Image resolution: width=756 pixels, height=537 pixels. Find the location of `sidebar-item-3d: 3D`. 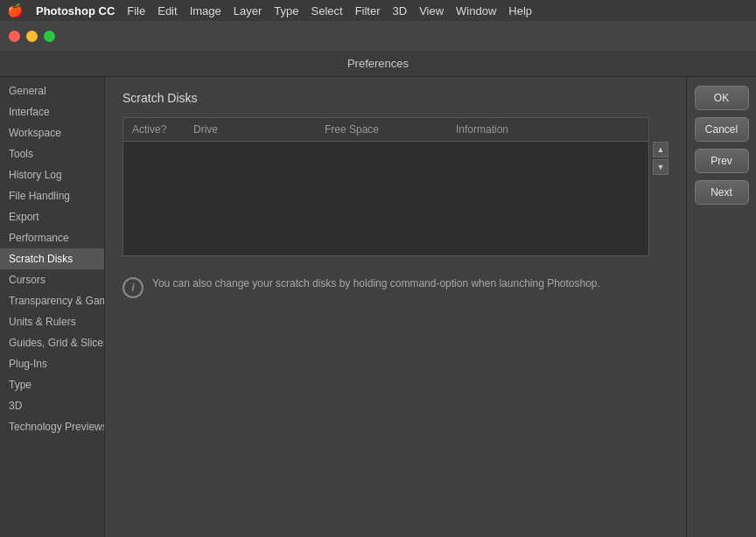

sidebar-item-3d: 3D is located at coordinates (52, 406).